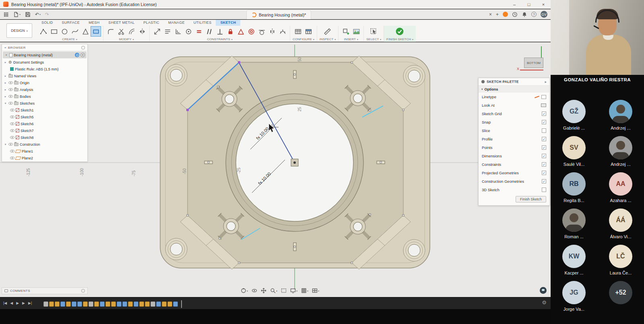  I want to click on tab-solid: SOLID, so click(47, 23).